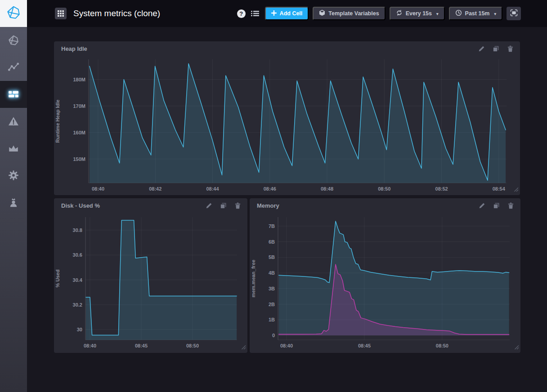 The image size is (547, 392). I want to click on sidebar-item-configuration, so click(13, 175).